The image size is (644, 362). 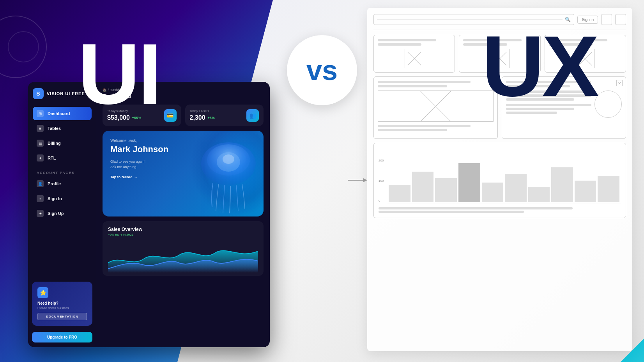 What do you see at coordinates (119, 74) in the screenshot?
I see `ui-label: UI` at bounding box center [119, 74].